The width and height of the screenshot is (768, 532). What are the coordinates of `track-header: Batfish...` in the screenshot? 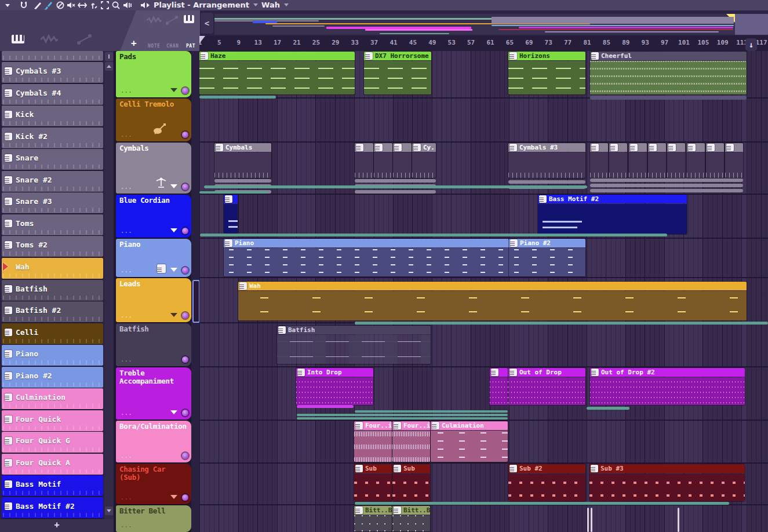 It's located at (154, 345).